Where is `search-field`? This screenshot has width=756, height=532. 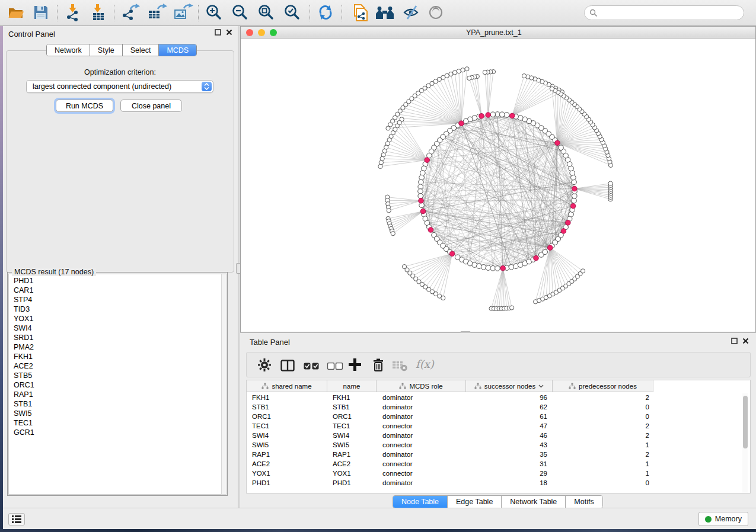
search-field is located at coordinates (664, 13).